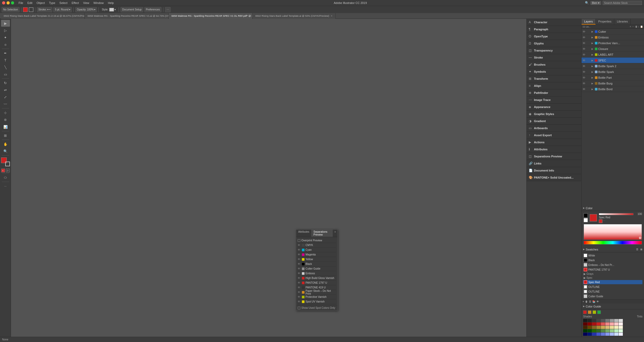  I want to click on color-small-swatch, so click(601, 221).